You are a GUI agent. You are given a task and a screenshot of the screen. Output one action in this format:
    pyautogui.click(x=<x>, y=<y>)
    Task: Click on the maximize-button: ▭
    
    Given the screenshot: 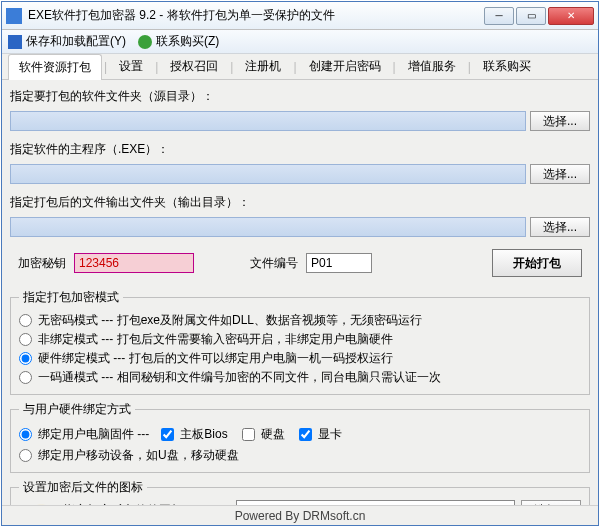 What is the action you would take?
    pyautogui.click(x=531, y=16)
    